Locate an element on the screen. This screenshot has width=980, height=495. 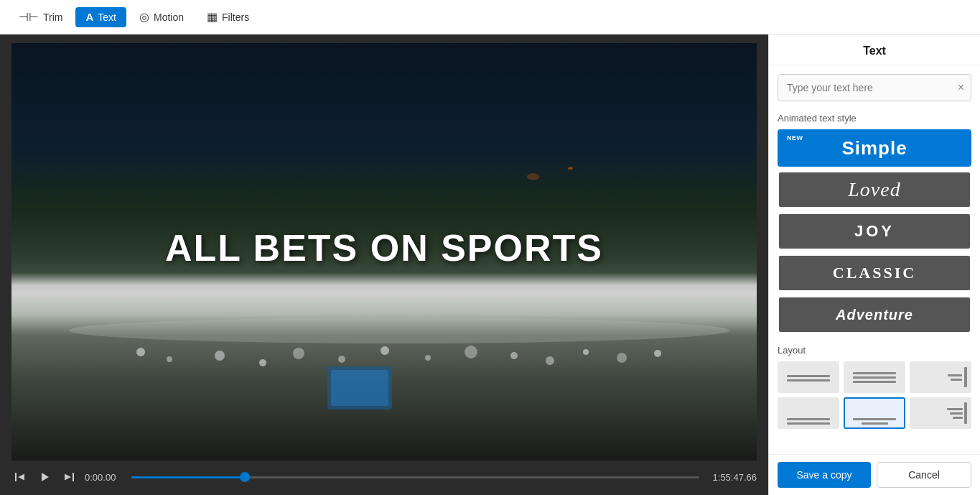
end-time: 1:55:47.66 is located at coordinates (732, 477).